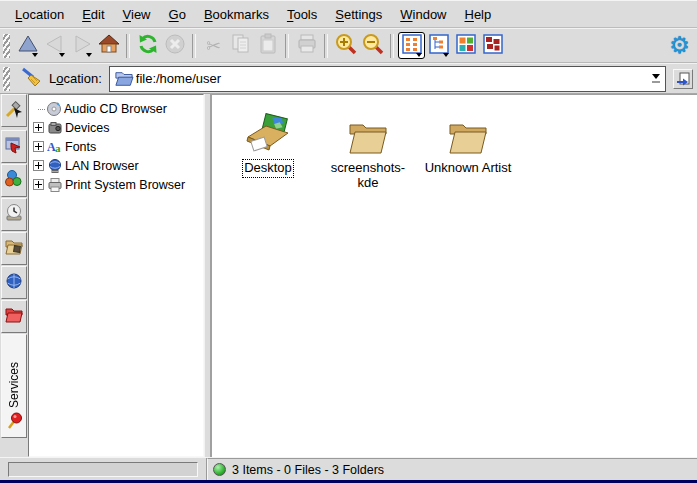 This screenshot has width=697, height=483. What do you see at coordinates (6, 79) in the screenshot?
I see `locationbar-drag-handle` at bounding box center [6, 79].